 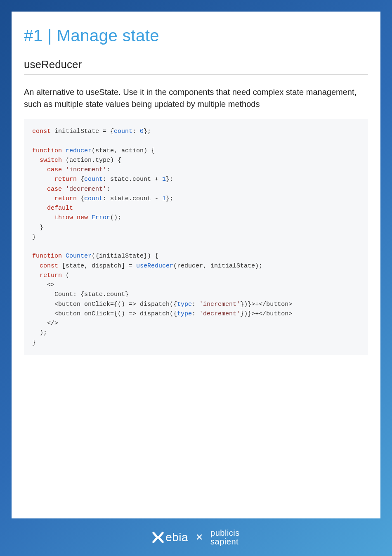 I want to click on section-heading: useReducer, so click(x=196, y=66).